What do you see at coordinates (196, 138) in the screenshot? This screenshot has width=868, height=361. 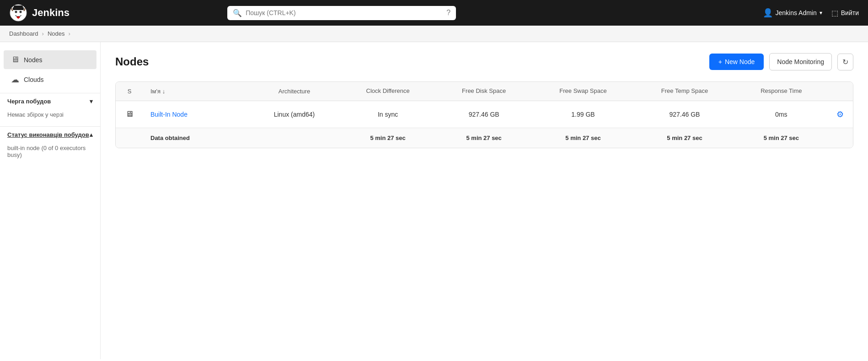 I see `footer-data-obtained: Data obtained` at bounding box center [196, 138].